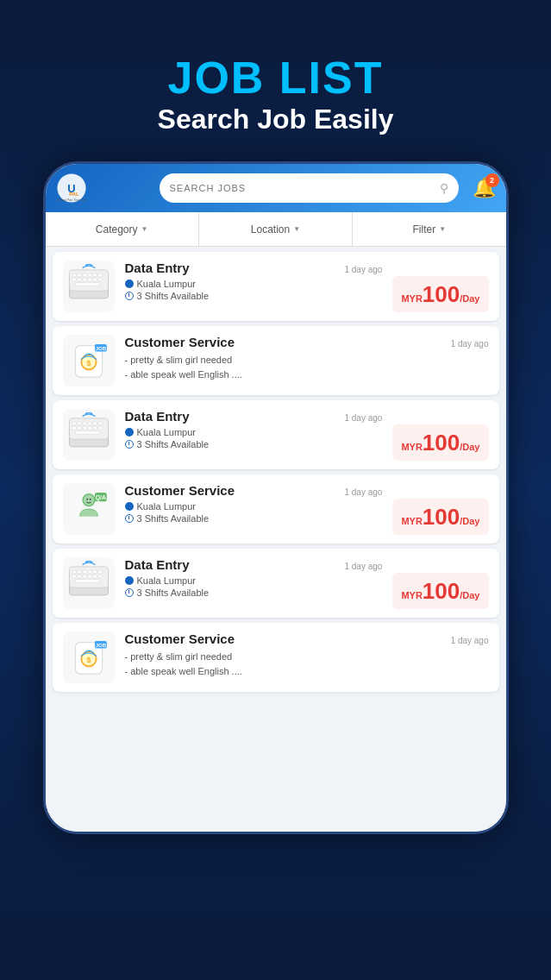 This screenshot has height=980, width=551. What do you see at coordinates (302, 188) in the screenshot?
I see `search-input` at bounding box center [302, 188].